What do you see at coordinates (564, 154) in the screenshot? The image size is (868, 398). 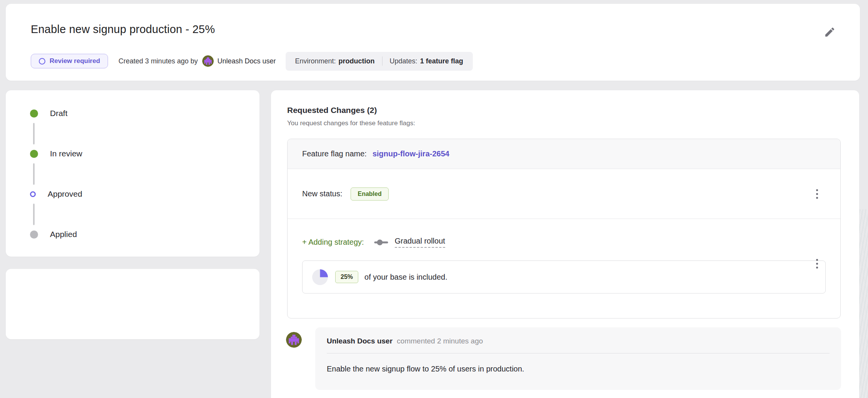 I see `flag-header: Feature flag name: signup-flow-jira-2654` at bounding box center [564, 154].